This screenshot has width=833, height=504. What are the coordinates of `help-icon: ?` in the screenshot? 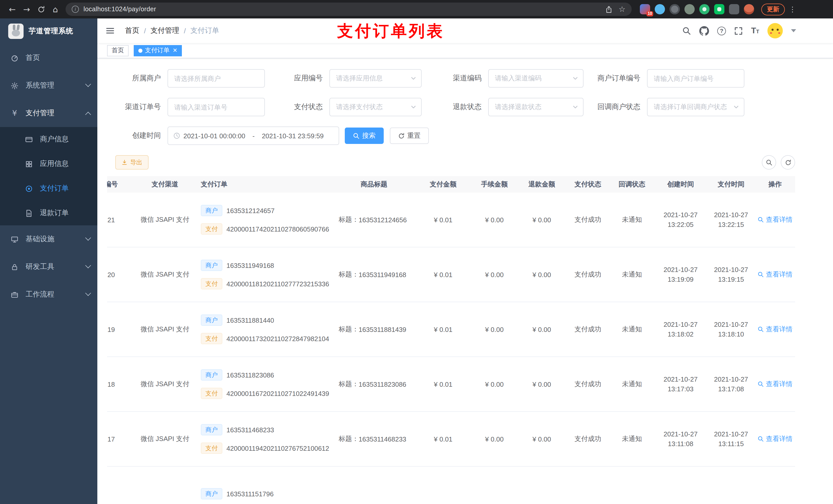 It's located at (721, 31).